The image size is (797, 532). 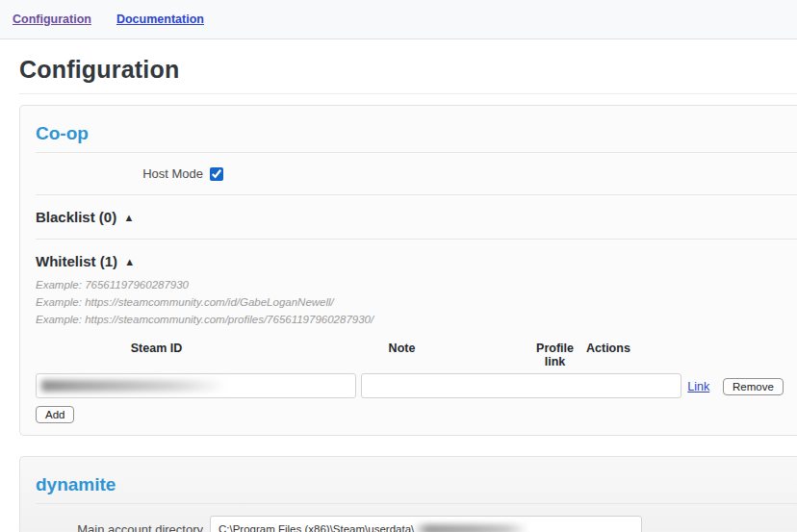 What do you see at coordinates (408, 386) in the screenshot?
I see `whitelist-table-row: Link Remove` at bounding box center [408, 386].